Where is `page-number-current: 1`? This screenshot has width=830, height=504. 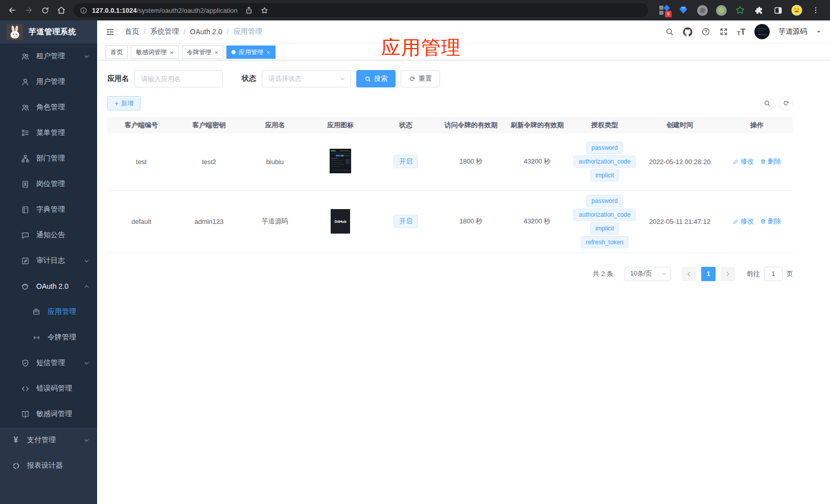 page-number-current: 1 is located at coordinates (708, 274).